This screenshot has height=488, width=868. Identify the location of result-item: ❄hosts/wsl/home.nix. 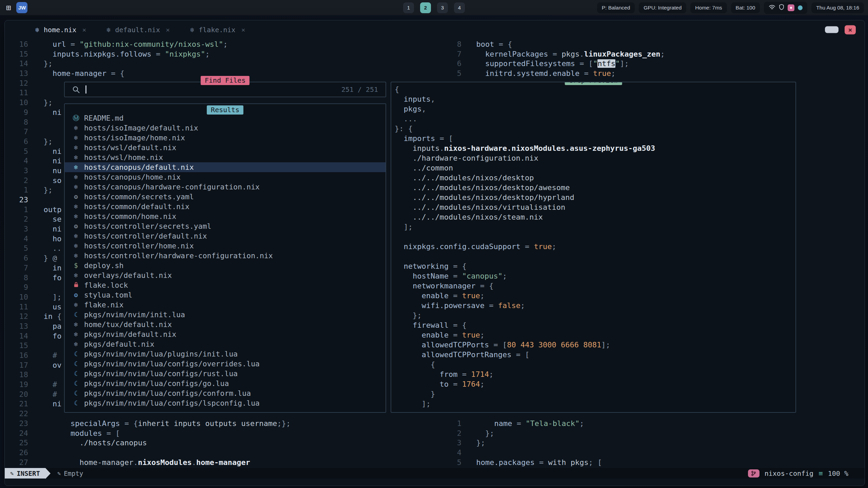
(225, 157).